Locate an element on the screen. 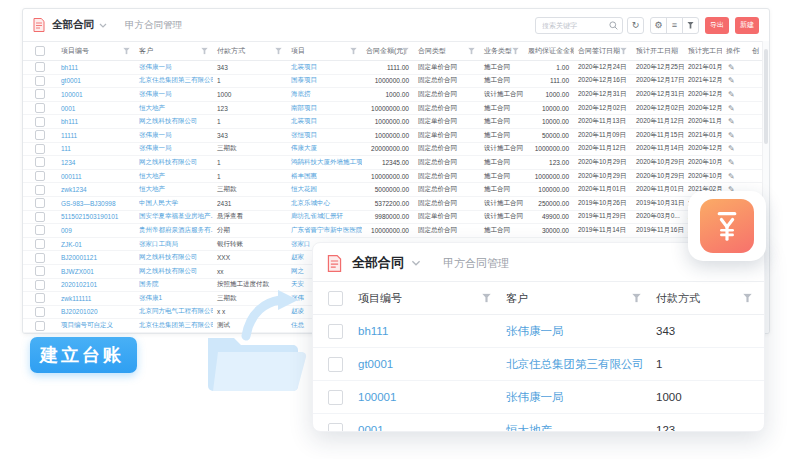 Image resolution: width=792 pixels, height=459 pixels. cell-code: GS-983—BJ30998 is located at coordinates (96, 203).